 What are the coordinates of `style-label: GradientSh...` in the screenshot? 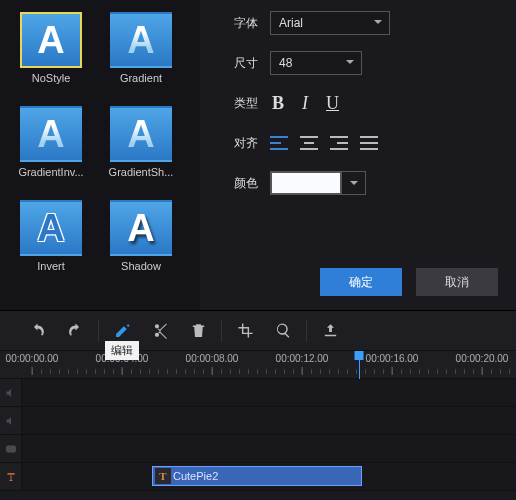 It's located at (142, 172).